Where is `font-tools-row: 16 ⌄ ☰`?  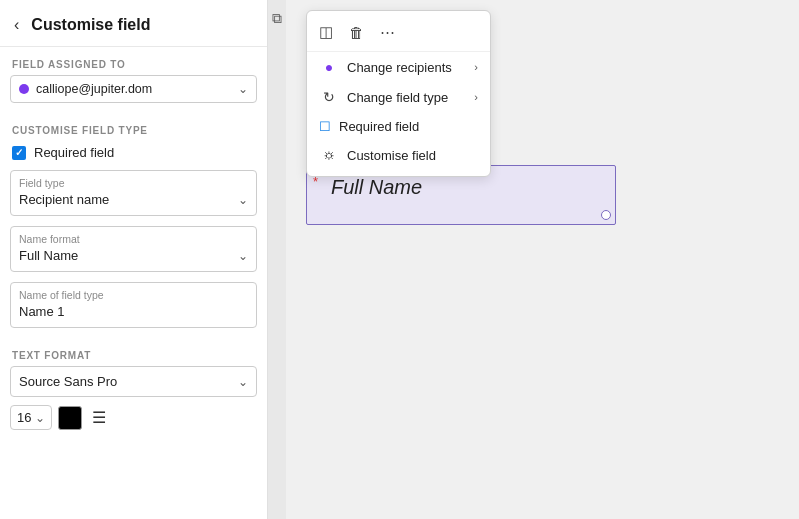
font-tools-row: 16 ⌄ ☰ is located at coordinates (134, 418).